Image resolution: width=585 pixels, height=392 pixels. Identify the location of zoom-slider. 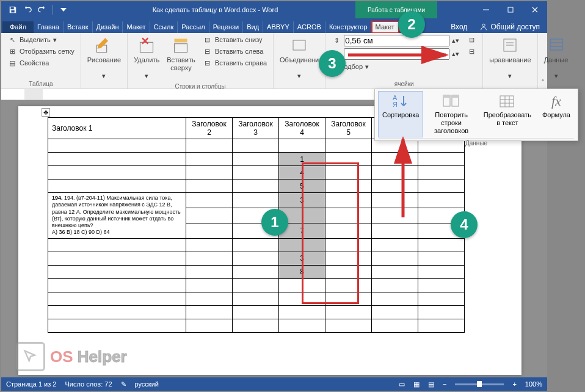
(479, 385).